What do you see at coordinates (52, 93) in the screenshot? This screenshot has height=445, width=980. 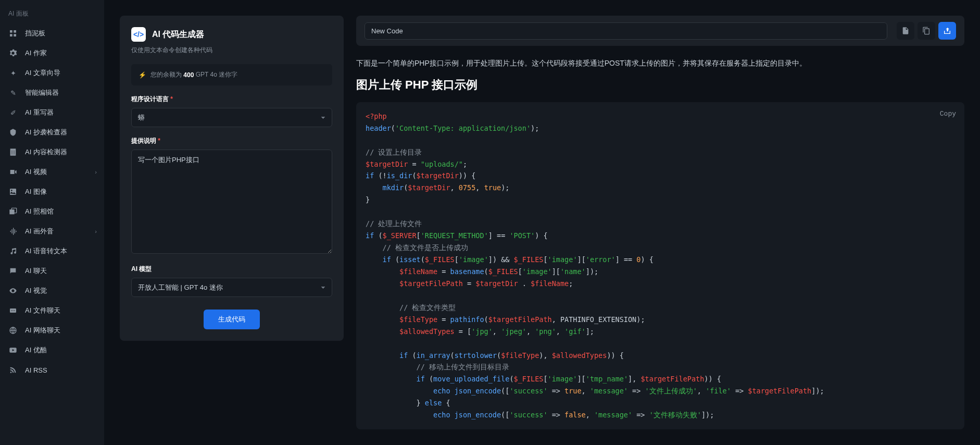 I see `sidebar-item-3: ✎智能编辑器` at bounding box center [52, 93].